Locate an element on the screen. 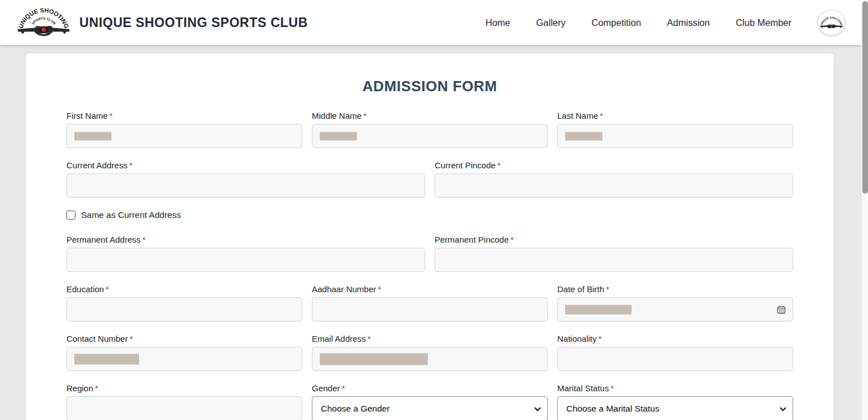 The width and height of the screenshot is (868, 420). field-date-of-birth: Date of Birth* is located at coordinates (675, 303).